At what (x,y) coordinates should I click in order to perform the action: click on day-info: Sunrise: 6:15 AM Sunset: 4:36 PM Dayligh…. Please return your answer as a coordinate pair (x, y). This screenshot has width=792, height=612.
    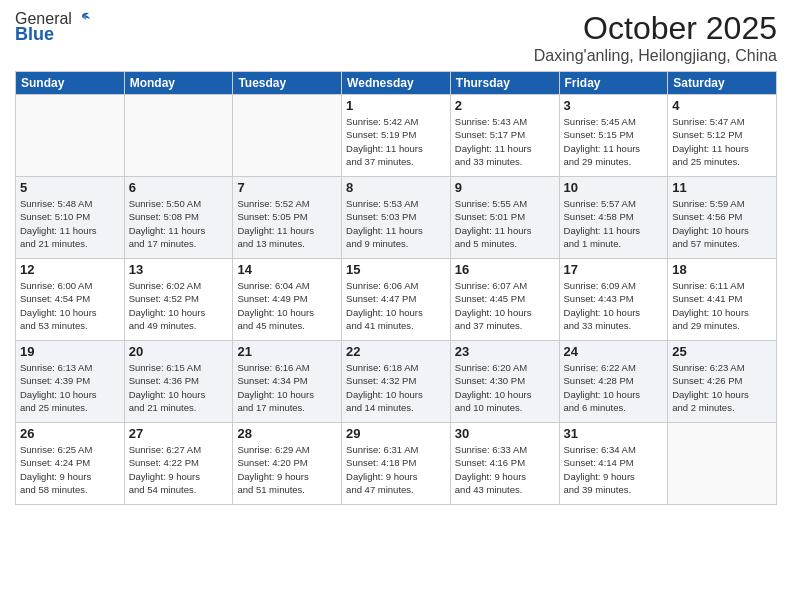
    Looking at the image, I should click on (179, 388).